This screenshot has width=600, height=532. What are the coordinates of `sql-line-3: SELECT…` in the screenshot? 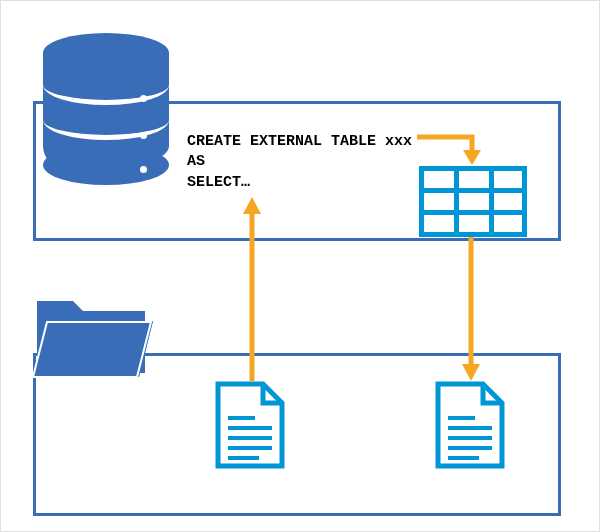 It's located at (218, 182).